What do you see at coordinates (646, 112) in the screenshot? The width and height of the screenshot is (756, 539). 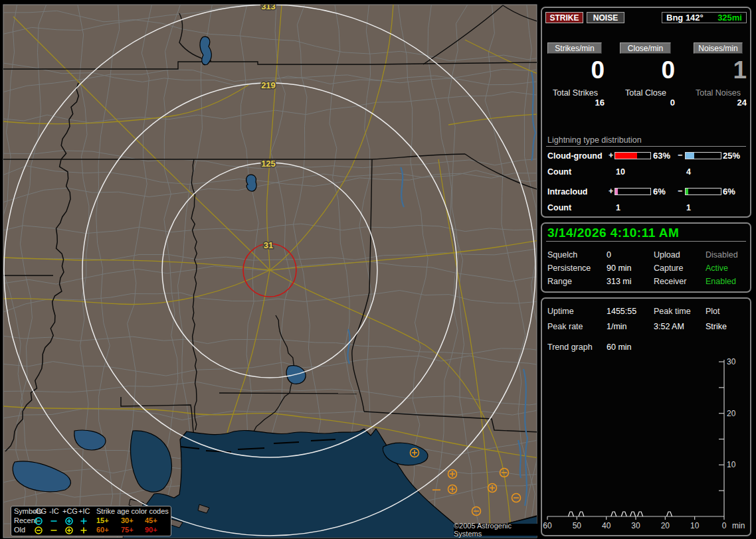 I see `strike-stats-panel: STRIKE NOISE Bng 142° 325mi Strikes/min …` at bounding box center [646, 112].